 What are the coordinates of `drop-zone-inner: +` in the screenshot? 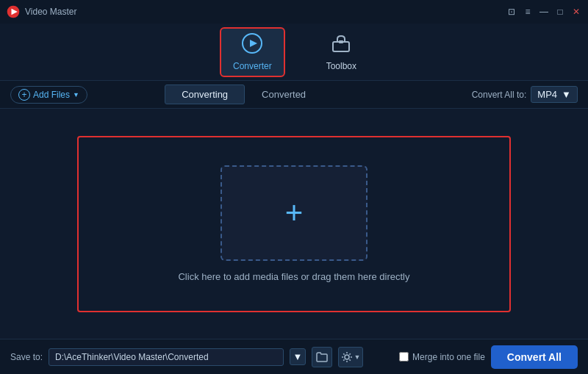 It's located at (294, 213).